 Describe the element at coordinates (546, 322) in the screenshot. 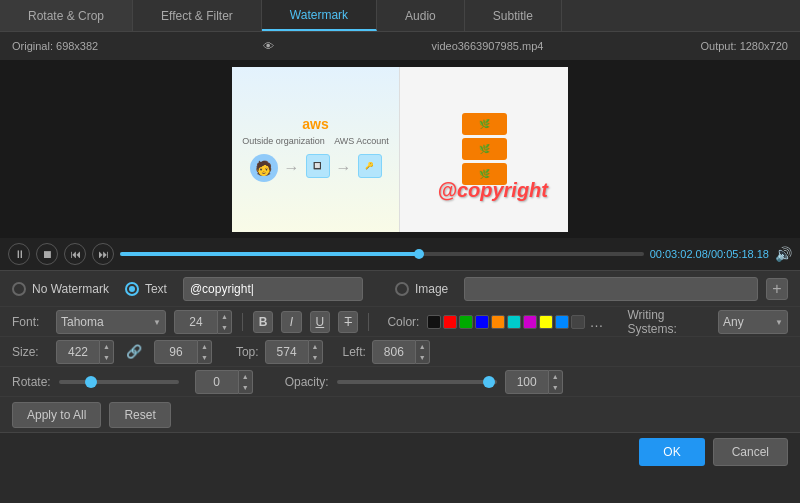

I see `color-yellow` at that location.